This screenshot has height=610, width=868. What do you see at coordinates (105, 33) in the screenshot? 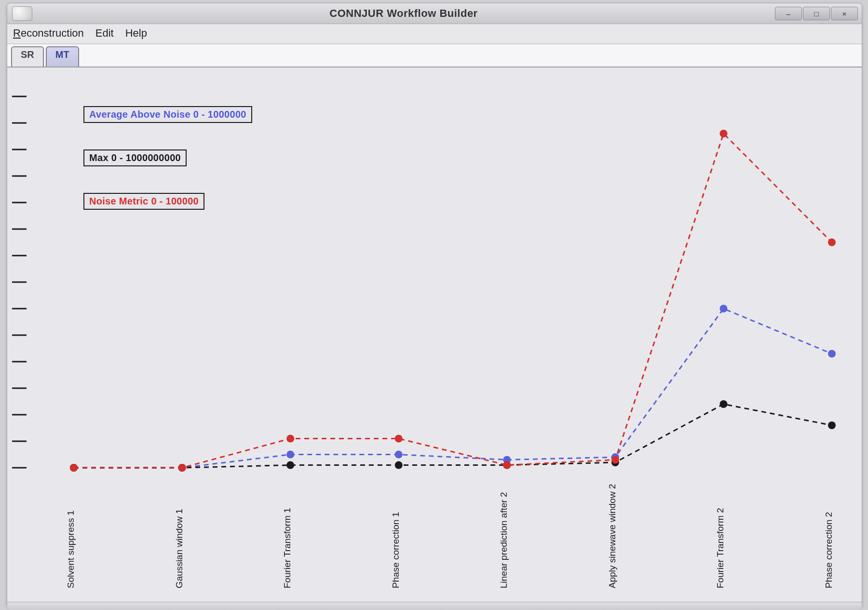
I see `menu-edit: Edit` at bounding box center [105, 33].